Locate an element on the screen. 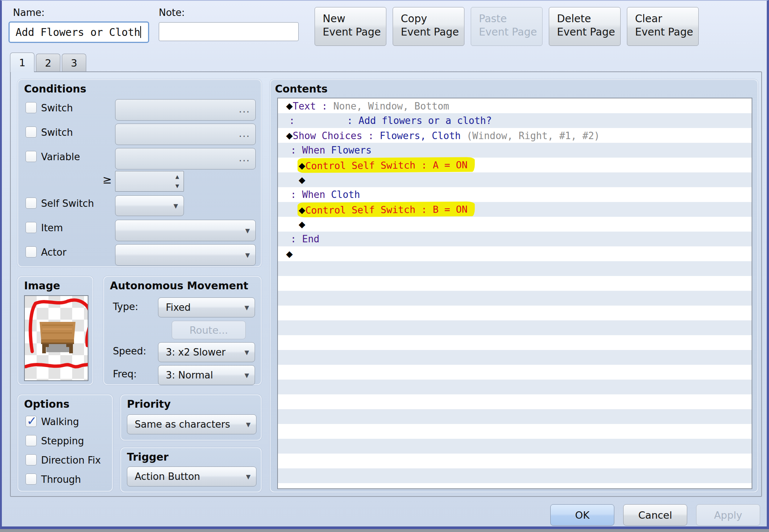 The image size is (769, 532). name-input: Add Flowers or Cloth is located at coordinates (79, 32).